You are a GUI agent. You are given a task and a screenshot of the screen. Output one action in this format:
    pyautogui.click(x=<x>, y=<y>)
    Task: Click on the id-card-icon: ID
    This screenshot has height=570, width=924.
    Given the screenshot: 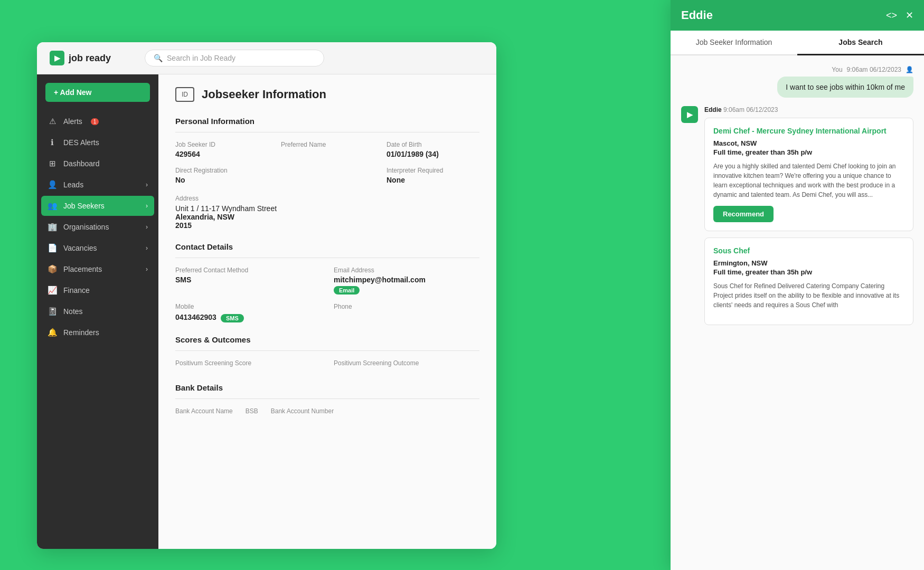 What is the action you would take?
    pyautogui.click(x=185, y=94)
    